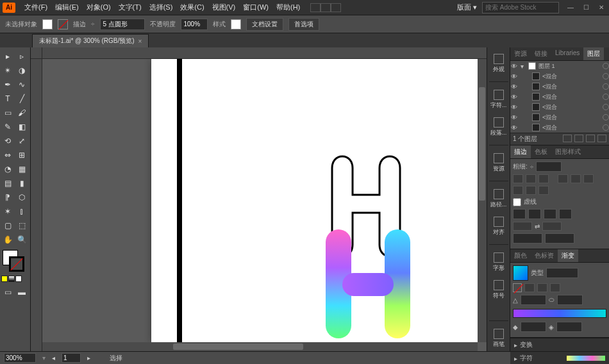 This screenshot has height=364, width=609. Describe the element at coordinates (17, 264) in the screenshot. I see `stroke-indicator` at that location.